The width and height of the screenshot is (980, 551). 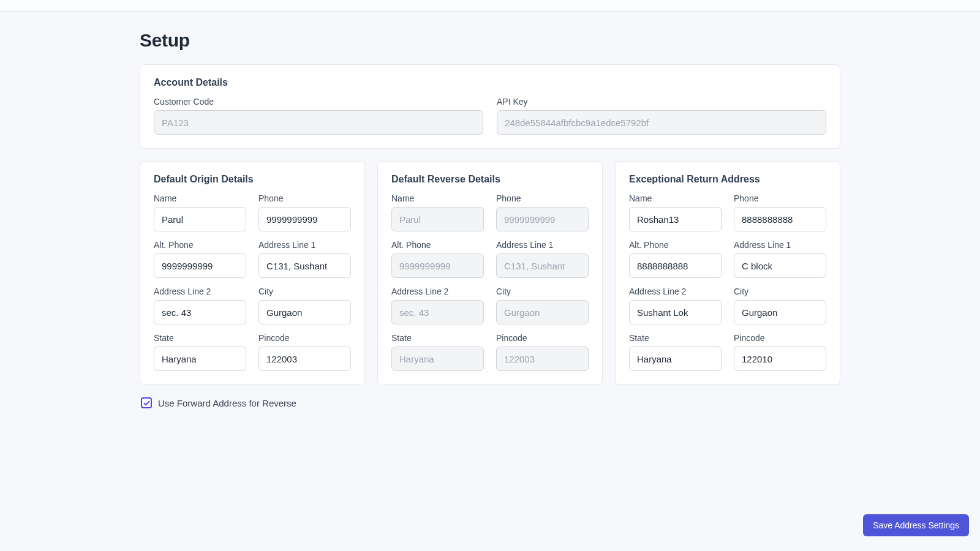 I want to click on api-key-field: API Key, so click(x=662, y=116).